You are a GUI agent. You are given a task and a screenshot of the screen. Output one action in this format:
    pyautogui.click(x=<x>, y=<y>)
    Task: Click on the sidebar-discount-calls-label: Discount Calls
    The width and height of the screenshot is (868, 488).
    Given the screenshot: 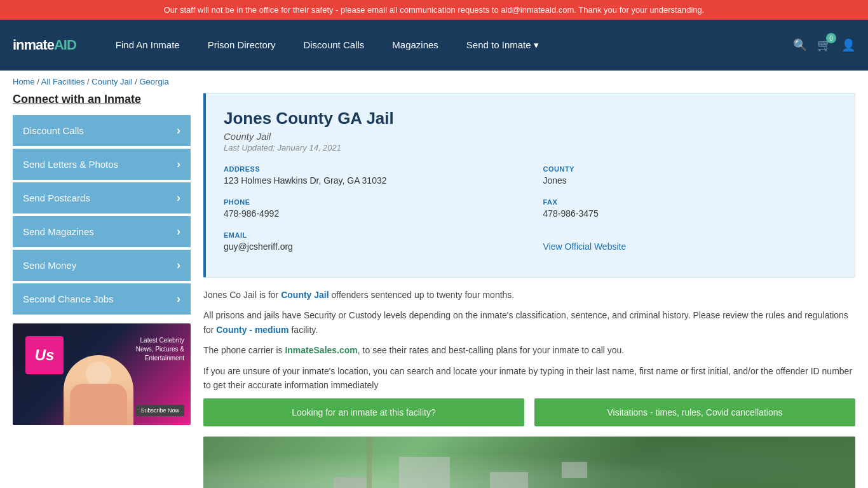 What is the action you would take?
    pyautogui.click(x=53, y=131)
    